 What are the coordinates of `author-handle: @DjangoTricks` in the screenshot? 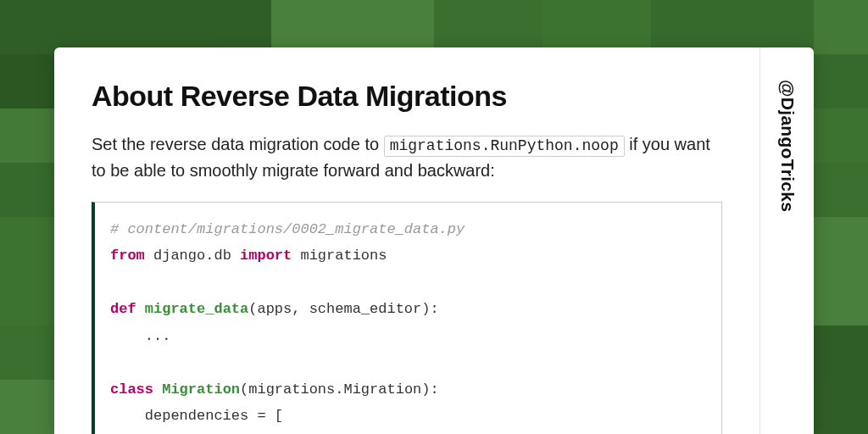 It's located at (787, 146).